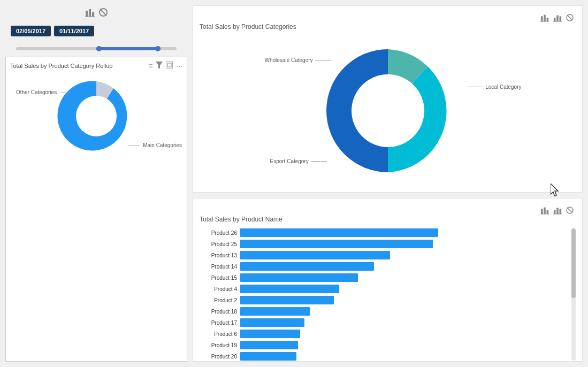  What do you see at coordinates (74, 31) in the screenshot?
I see `end-date-badge: 01/11/2017` at bounding box center [74, 31].